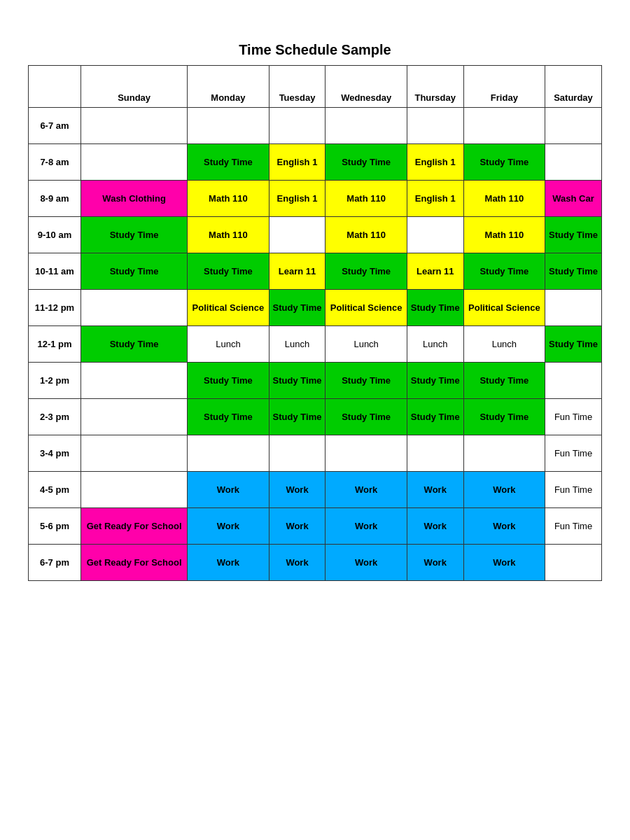  Describe the element at coordinates (297, 87) in the screenshot. I see `day-header-tuesday: Tuesday` at that location.